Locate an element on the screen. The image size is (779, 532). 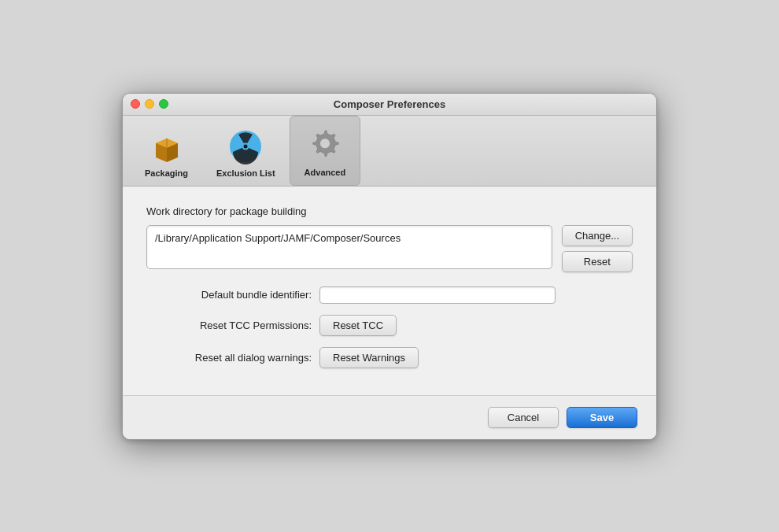
reset-tcc-label: Reset TCC Permissions: is located at coordinates (233, 326).